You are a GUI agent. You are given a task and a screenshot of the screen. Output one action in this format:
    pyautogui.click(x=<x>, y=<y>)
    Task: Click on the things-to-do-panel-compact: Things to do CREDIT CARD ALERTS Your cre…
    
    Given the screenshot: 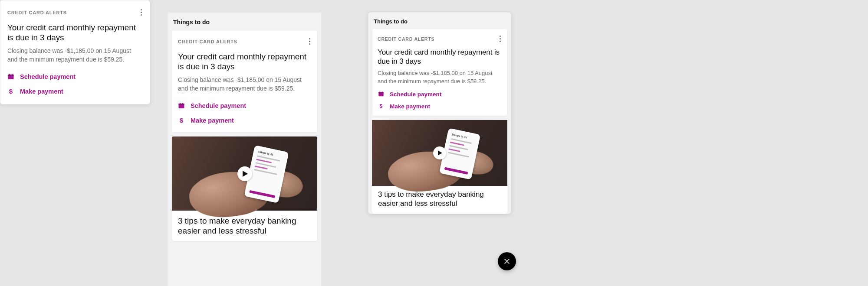 What is the action you would take?
    pyautogui.click(x=440, y=113)
    